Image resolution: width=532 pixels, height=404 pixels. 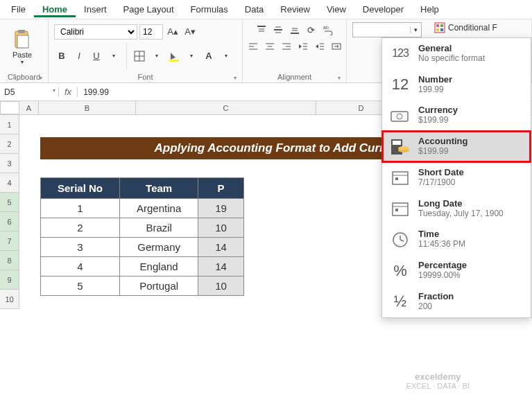 What do you see at coordinates (438, 381) in the screenshot?
I see `watermark: exceldemy EXCEL · DATA · BI` at bounding box center [438, 381].